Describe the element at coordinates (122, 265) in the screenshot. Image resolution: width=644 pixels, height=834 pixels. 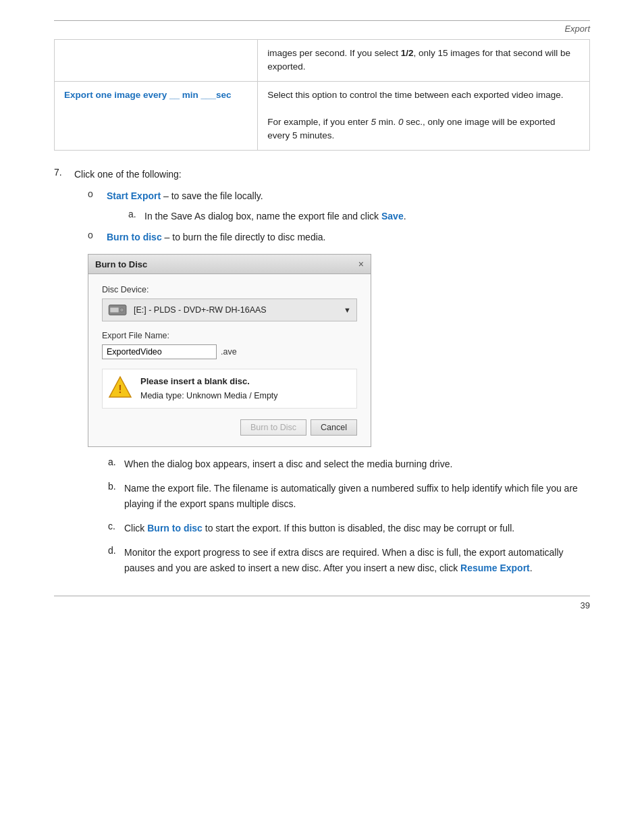
I see `dialog-title: Burn to Disc` at that location.